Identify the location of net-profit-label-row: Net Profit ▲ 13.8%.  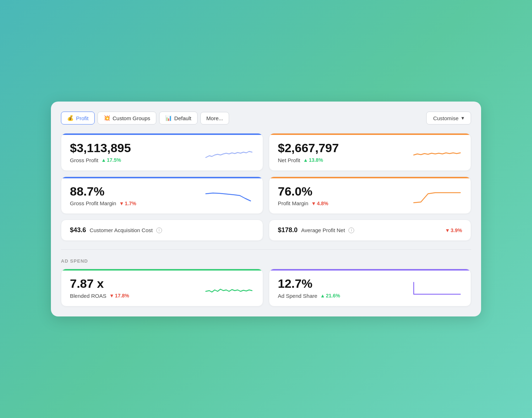
(308, 160).